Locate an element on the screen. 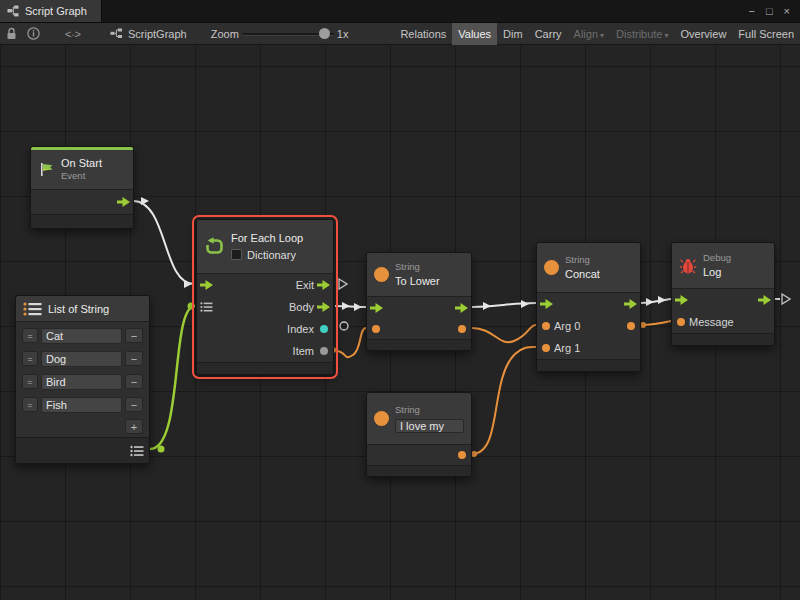  zoom-label: Zoom is located at coordinates (225, 34).